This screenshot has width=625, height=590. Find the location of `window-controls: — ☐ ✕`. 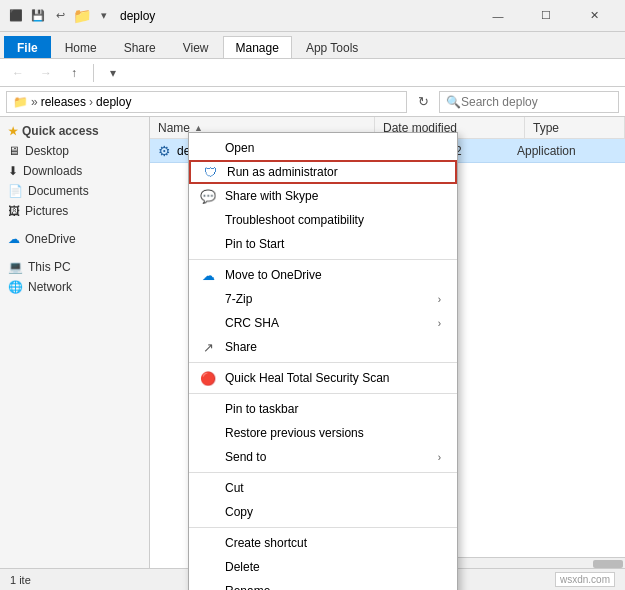

window-controls: — ☐ ✕ is located at coordinates (546, 16).